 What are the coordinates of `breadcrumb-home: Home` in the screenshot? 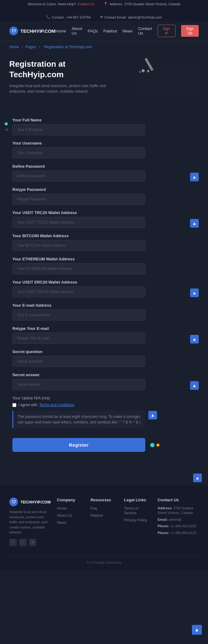 It's located at (14, 47).